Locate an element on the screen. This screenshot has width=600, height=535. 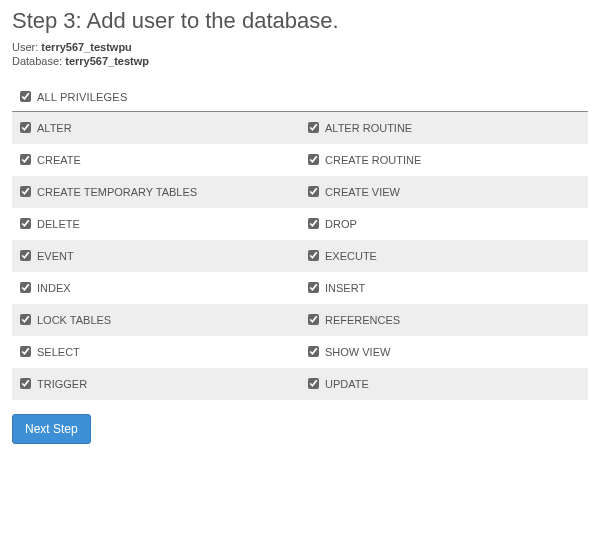
privilege-text: CREATE is located at coordinates (59, 160).